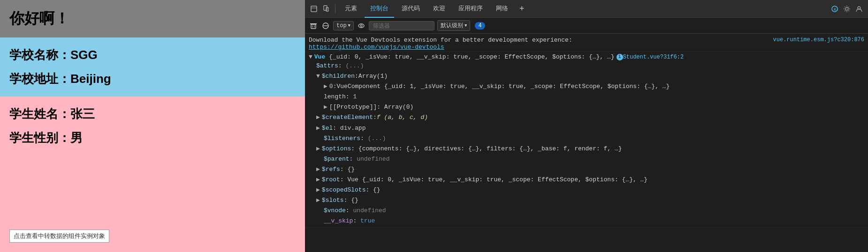 This screenshot has width=868, height=252. I want to click on child0-toggle: ▶, so click(326, 87).